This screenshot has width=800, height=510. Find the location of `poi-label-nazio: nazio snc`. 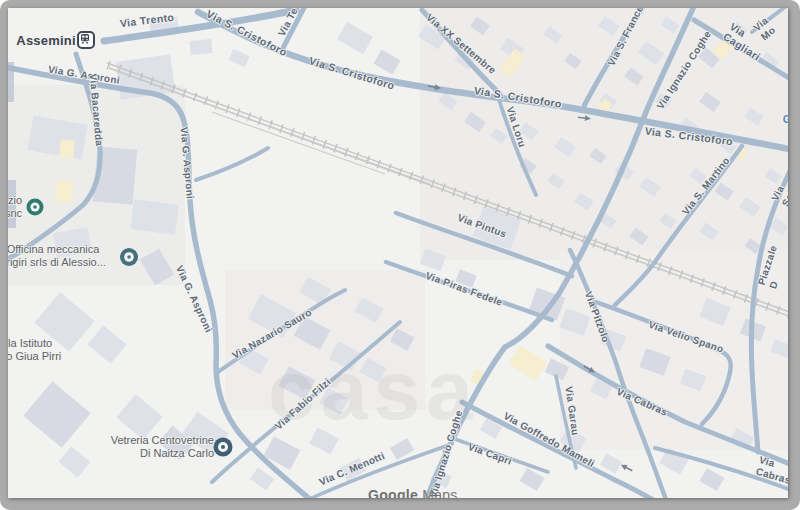

poi-label-nazio: nazio snc is located at coordinates (15, 206).